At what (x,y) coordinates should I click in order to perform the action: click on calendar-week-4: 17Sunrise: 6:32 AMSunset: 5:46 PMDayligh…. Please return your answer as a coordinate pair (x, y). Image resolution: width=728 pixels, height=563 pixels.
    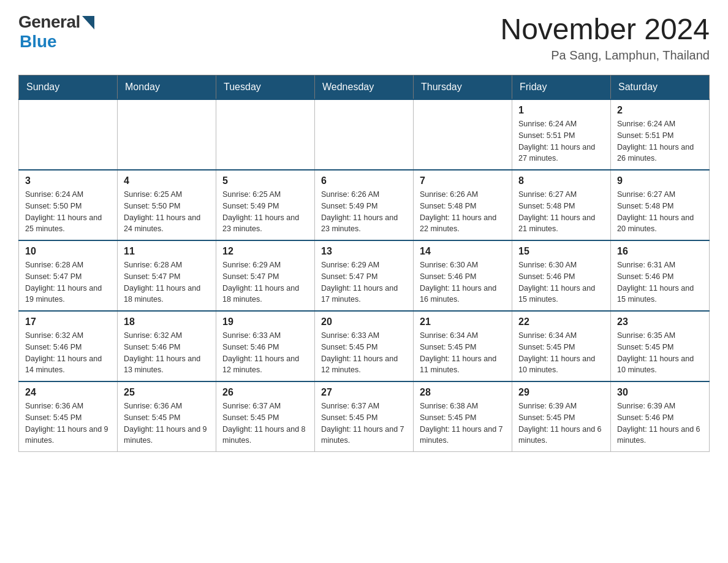
    Looking at the image, I should click on (364, 346).